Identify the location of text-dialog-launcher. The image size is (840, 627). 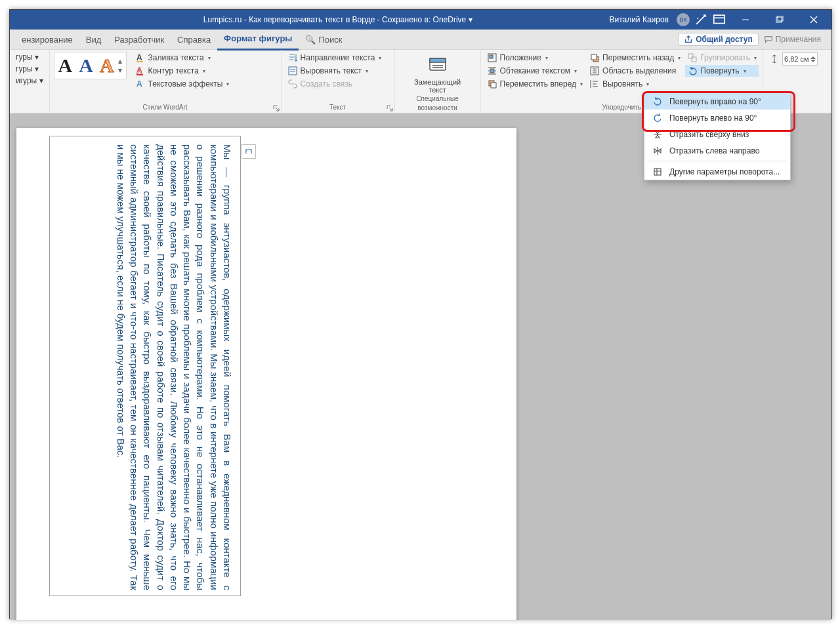
(390, 108).